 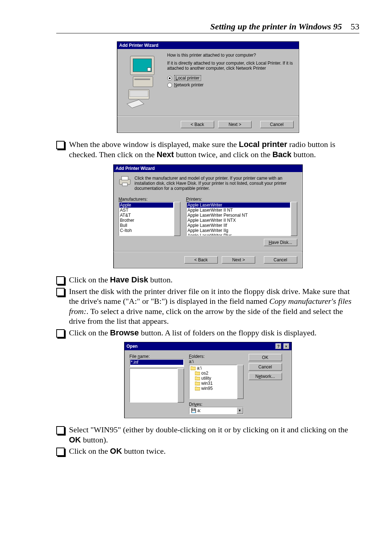 What do you see at coordinates (281, 242) in the screenshot?
I see `have-disk-button: Have Disk...` at bounding box center [281, 242].